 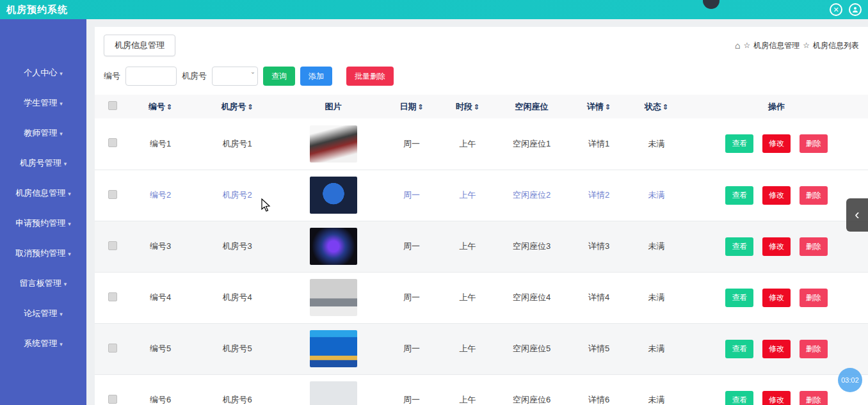 What do you see at coordinates (370, 76) in the screenshot?
I see `batch-delete-button: 批量删除` at bounding box center [370, 76].